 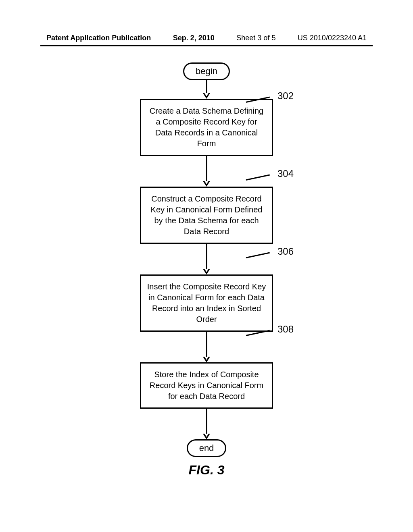 I want to click on header-rule, so click(x=206, y=46).